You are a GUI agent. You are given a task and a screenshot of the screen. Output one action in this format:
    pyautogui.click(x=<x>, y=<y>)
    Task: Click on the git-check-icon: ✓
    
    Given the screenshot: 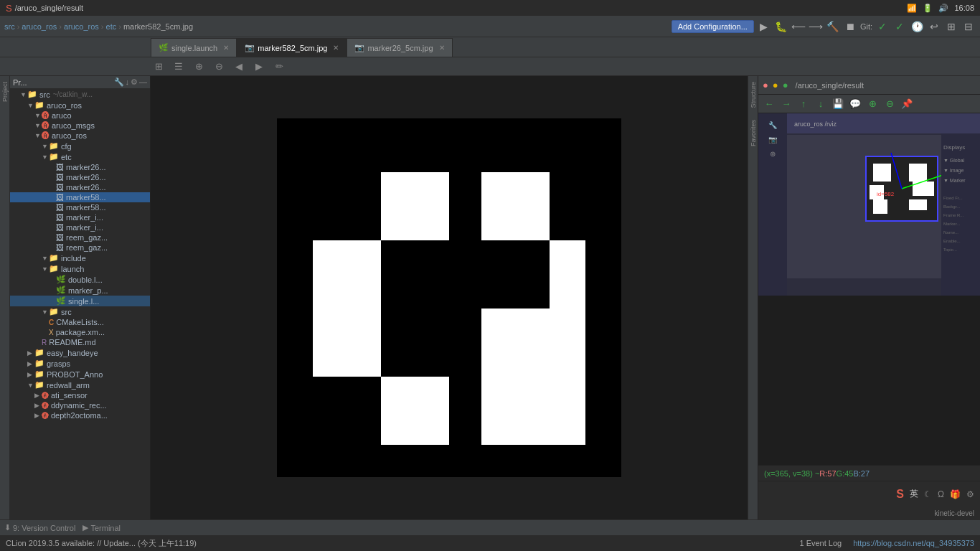 What is the action you would take?
    pyautogui.click(x=882, y=27)
    